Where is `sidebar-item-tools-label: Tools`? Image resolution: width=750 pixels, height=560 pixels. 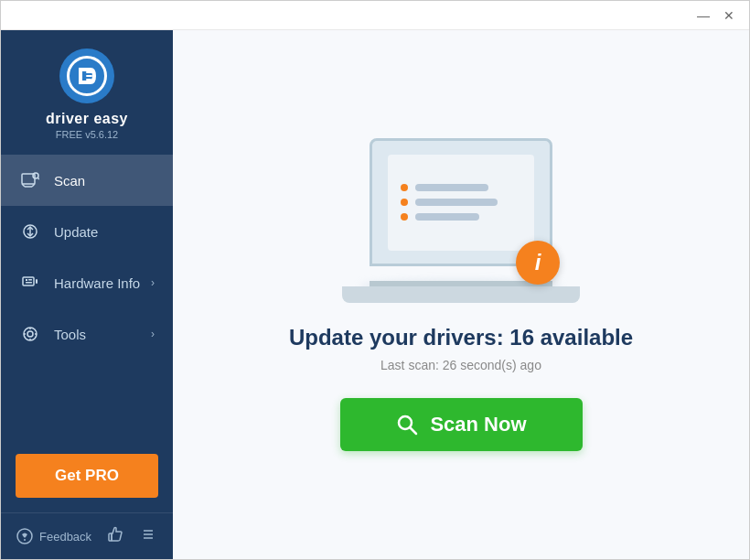
sidebar-item-tools-label: Tools is located at coordinates (70, 335).